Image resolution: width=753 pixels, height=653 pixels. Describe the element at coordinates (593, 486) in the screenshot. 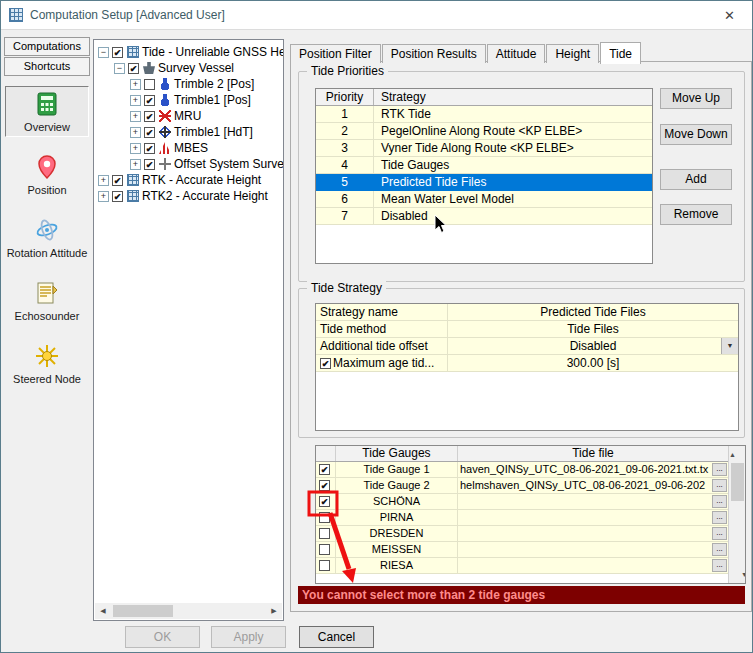

I see `gauge-file: helmshaven_QINSy_UTC_08-06-2021_09-06-20…` at that location.